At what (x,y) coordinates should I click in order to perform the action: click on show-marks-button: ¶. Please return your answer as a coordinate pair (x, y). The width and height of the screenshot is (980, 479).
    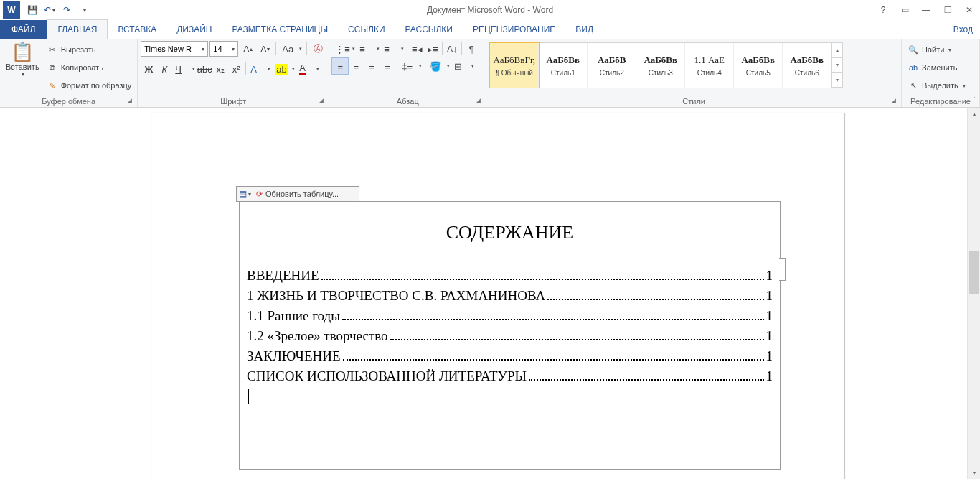
    Looking at the image, I should click on (471, 49).